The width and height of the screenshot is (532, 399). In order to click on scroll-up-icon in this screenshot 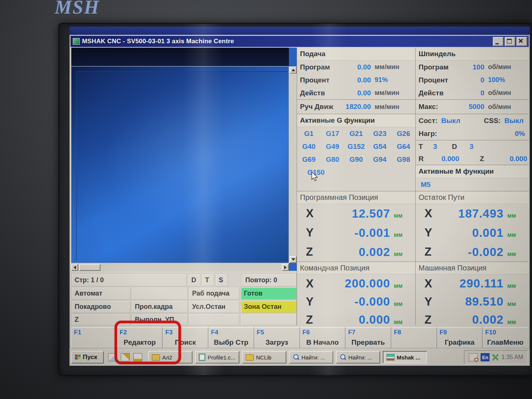, I will do `click(293, 70)`.